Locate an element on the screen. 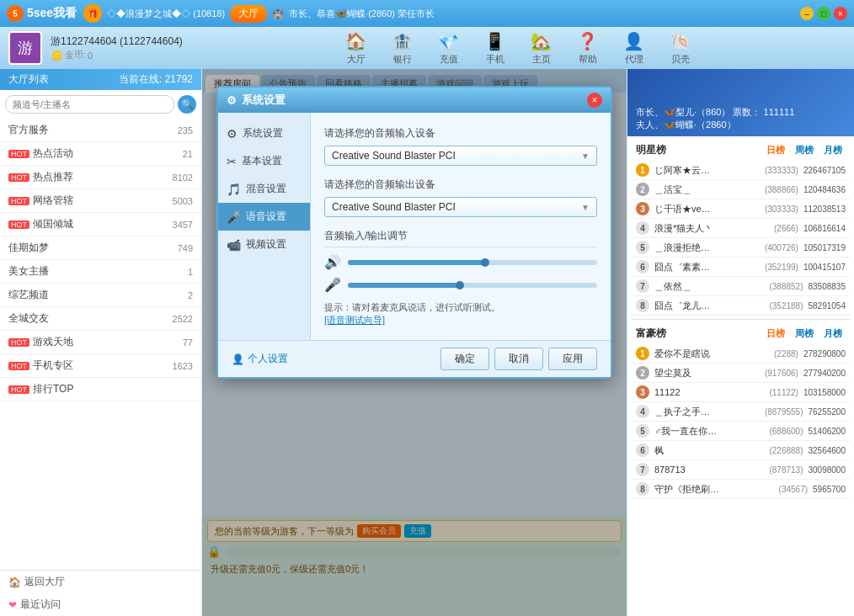 This screenshot has width=854, height=616. system-settings-icon: ⚙ is located at coordinates (232, 134).